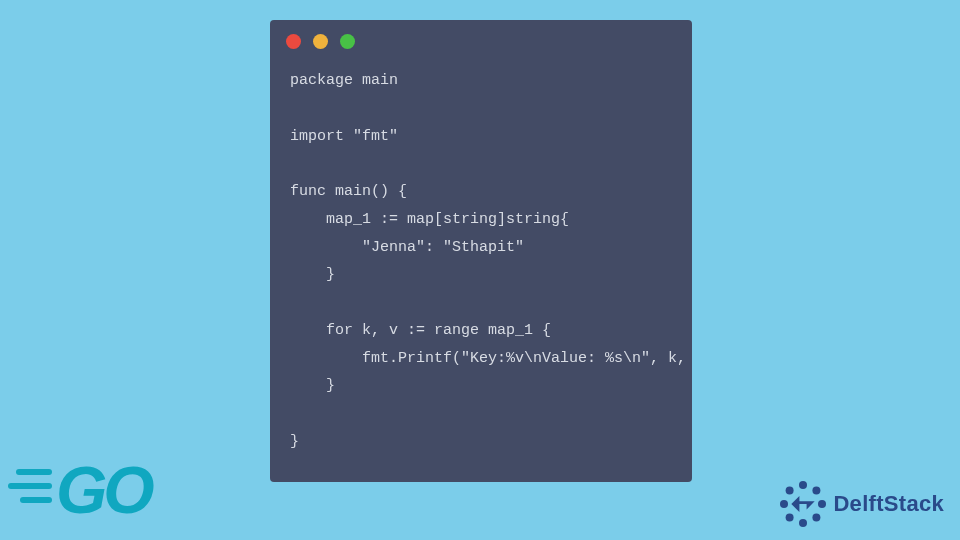 The width and height of the screenshot is (960, 540). What do you see at coordinates (481, 38) in the screenshot?
I see `traffic-lights` at bounding box center [481, 38].